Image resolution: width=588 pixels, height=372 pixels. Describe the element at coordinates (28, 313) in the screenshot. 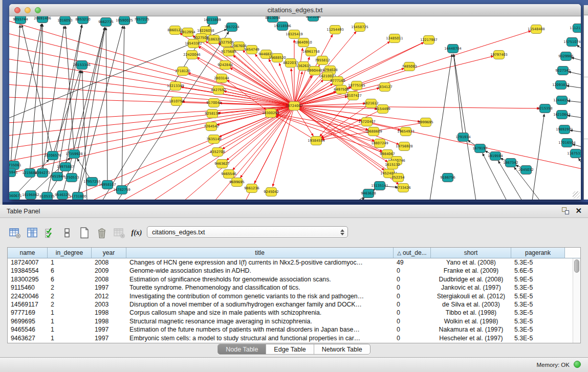

I see `cell-name: 9777169` at that location.